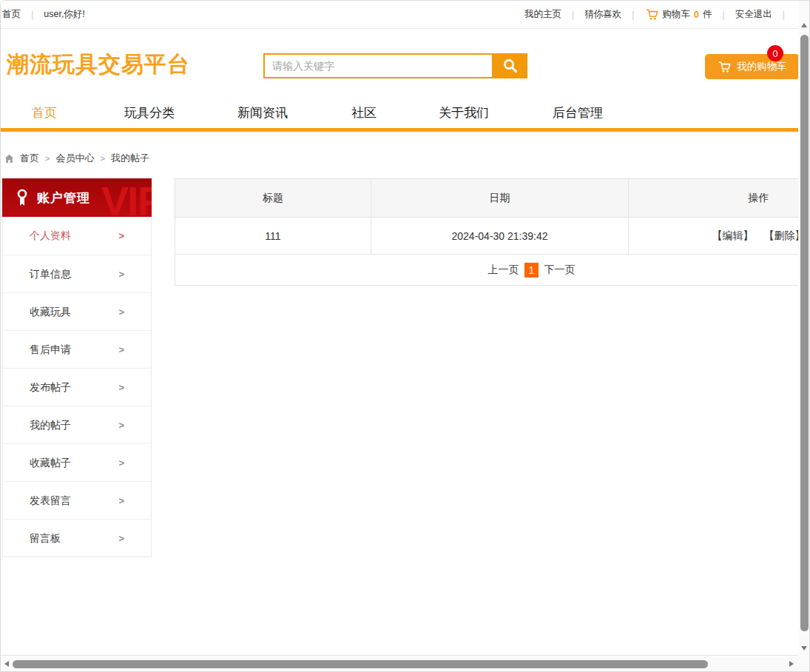 Image resolution: width=810 pixels, height=672 pixels. What do you see at coordinates (399, 15) in the screenshot?
I see `top-utility-bar: 首页 | user,你好! 我的主页 | 猜你喜欢 | 购物车0件 |` at bounding box center [399, 15].